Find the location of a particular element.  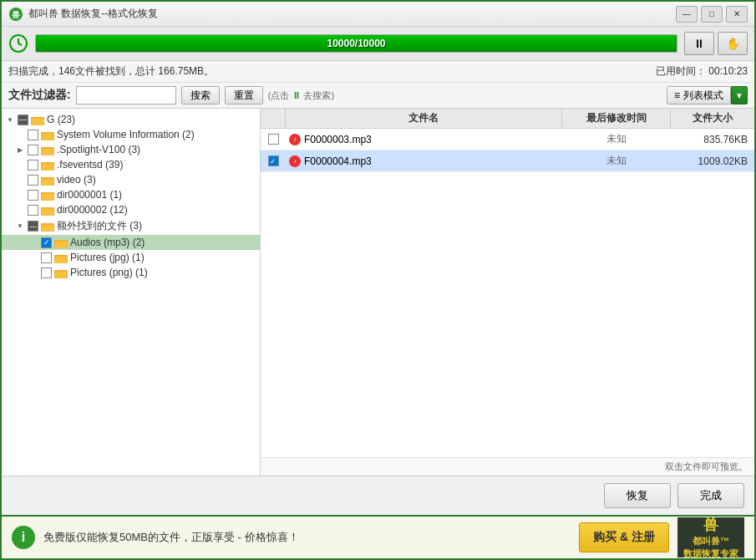

tree-label-g: G (23) is located at coordinates (61, 120).